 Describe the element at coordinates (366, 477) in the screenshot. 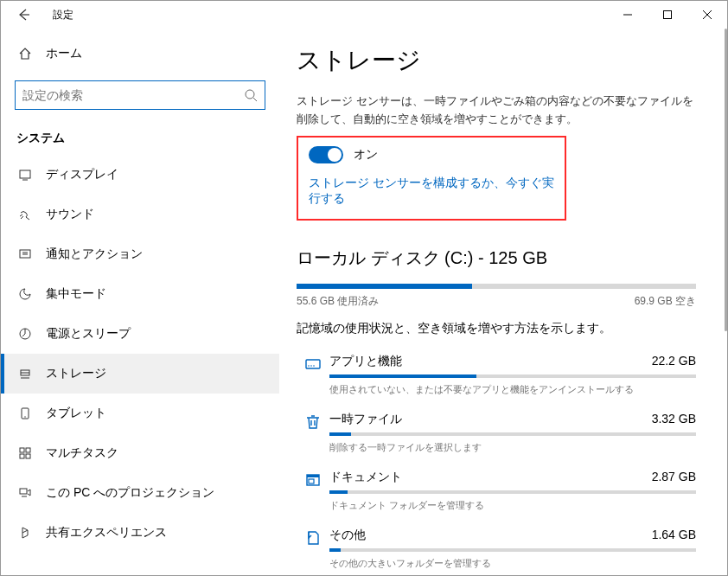

I see `storage-name: ドキュメント` at that location.